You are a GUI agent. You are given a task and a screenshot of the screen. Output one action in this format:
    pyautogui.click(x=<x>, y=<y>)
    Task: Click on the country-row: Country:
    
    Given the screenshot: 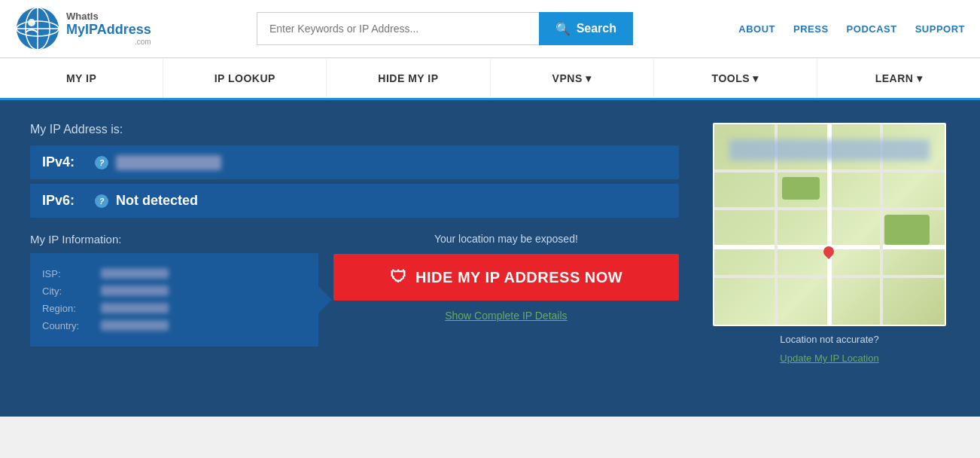 What is the action you would take?
    pyautogui.click(x=175, y=325)
    